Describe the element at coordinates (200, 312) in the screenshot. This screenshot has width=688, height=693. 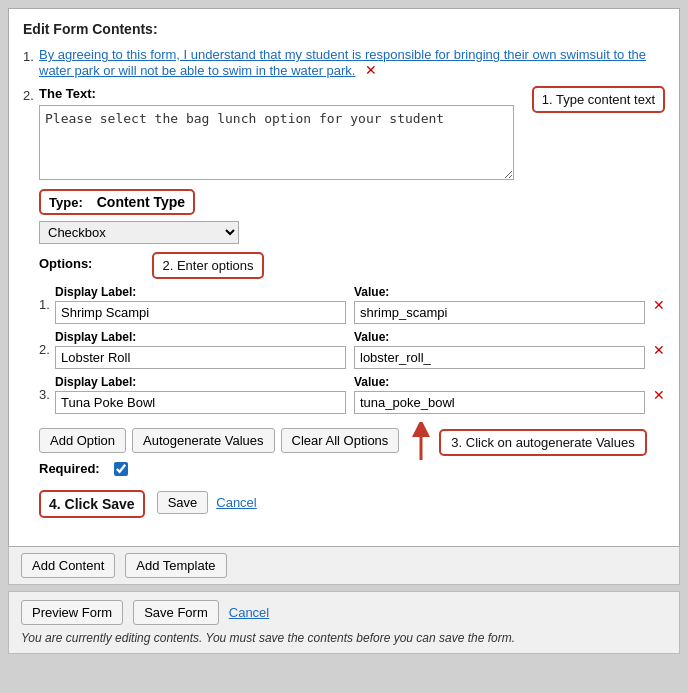
I see `option1-display-input` at that location.